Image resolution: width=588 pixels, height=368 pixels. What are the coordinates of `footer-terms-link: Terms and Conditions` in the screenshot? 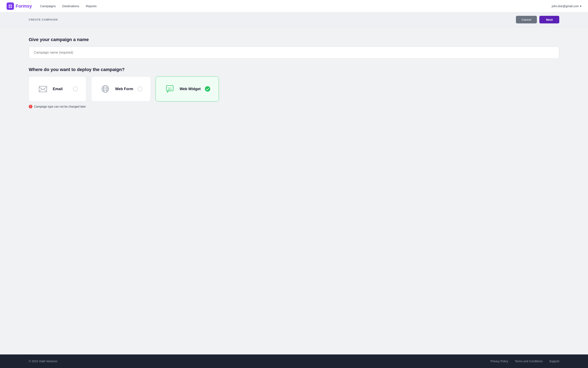 It's located at (529, 361).